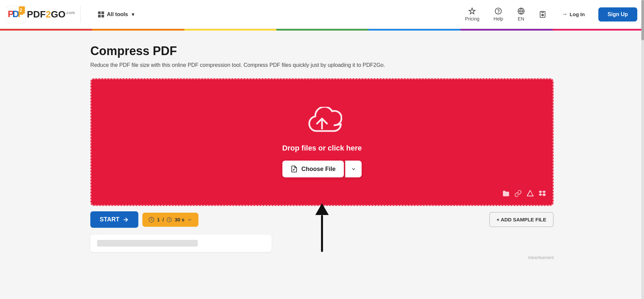 The height and width of the screenshot is (299, 644). Describe the element at coordinates (542, 194) in the screenshot. I see `dropbox-icon` at that location.